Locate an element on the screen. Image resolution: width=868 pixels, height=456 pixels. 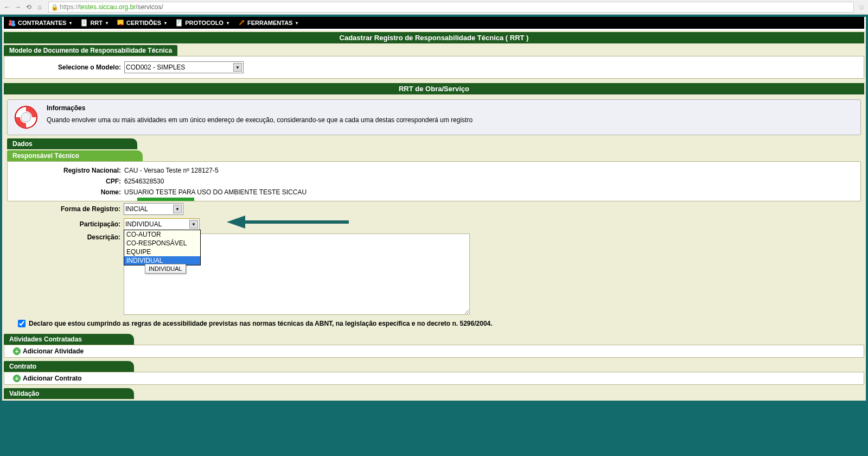
registro-label: Registro Nacional: is located at coordinates (66, 170).